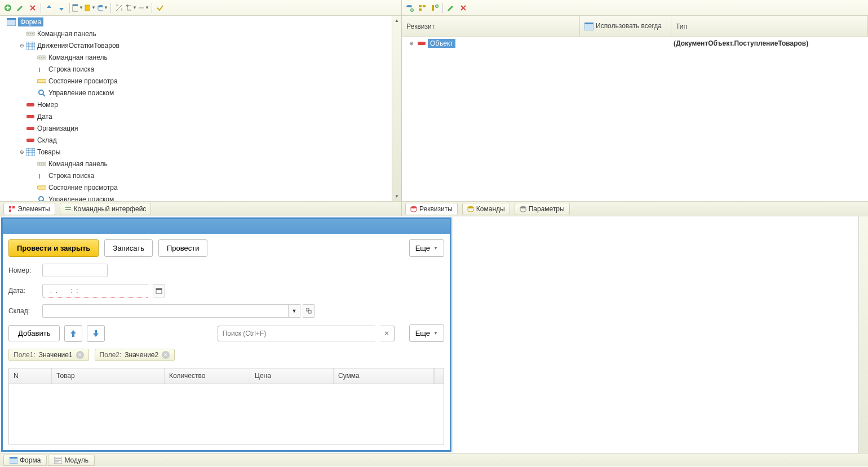 The image size is (868, 467). I want to click on date-label: Дата:, so click(23, 291).